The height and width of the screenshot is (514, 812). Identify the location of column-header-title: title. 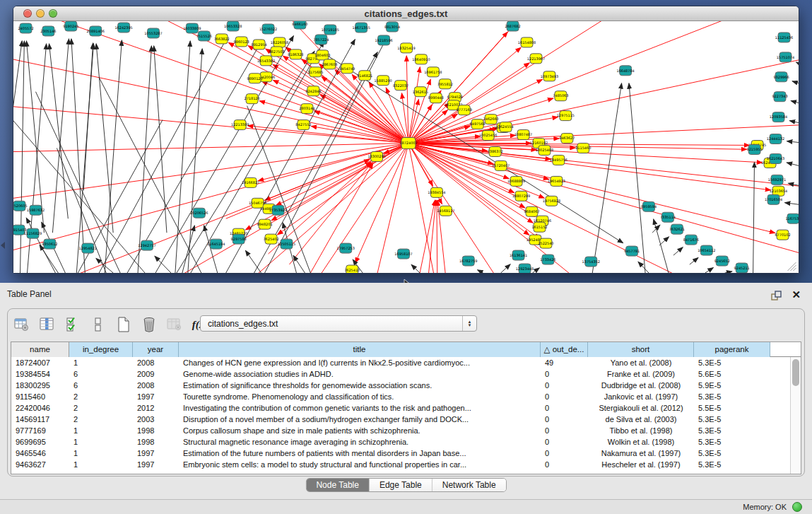
(360, 349).